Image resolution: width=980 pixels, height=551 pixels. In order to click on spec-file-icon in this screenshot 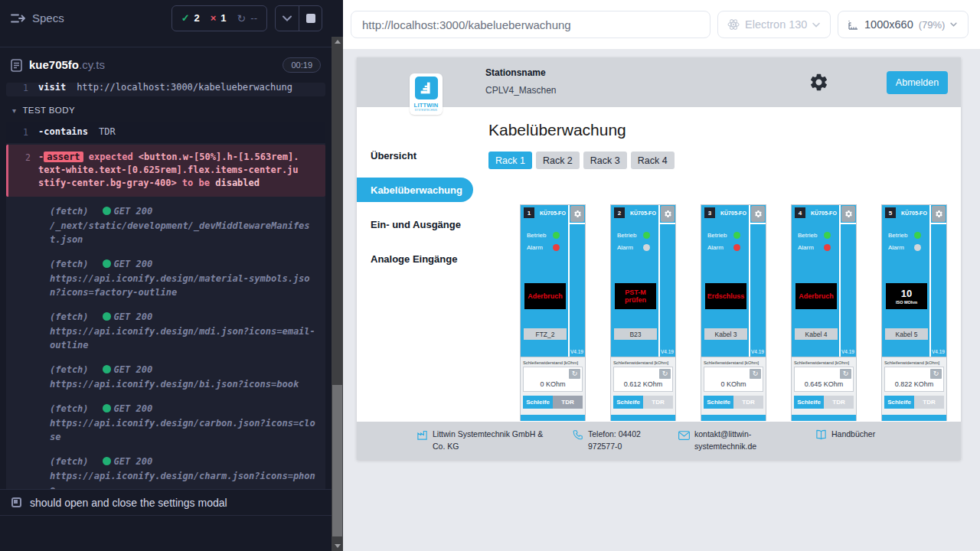, I will do `click(17, 66)`.